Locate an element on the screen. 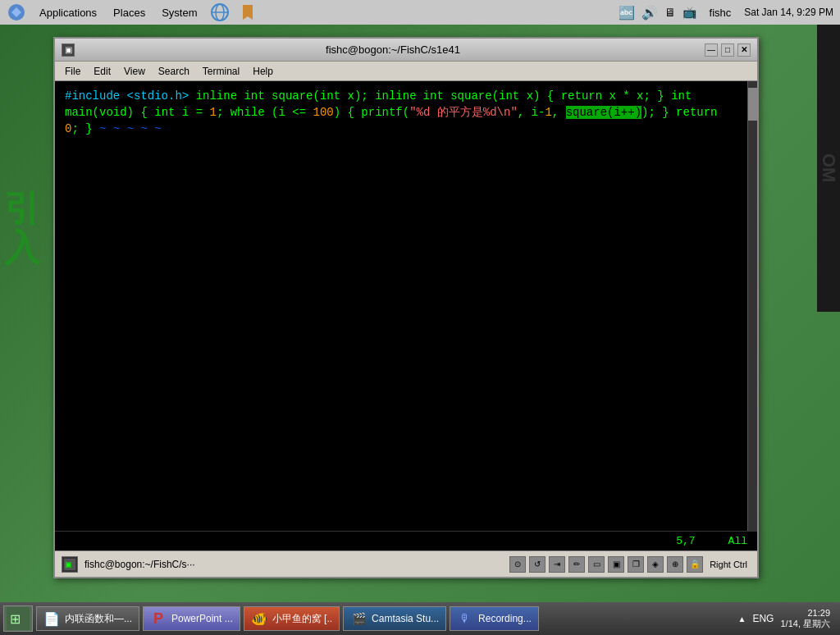  taskbar-label-3: 小甲鱼的窝 [.. is located at coordinates (302, 619).